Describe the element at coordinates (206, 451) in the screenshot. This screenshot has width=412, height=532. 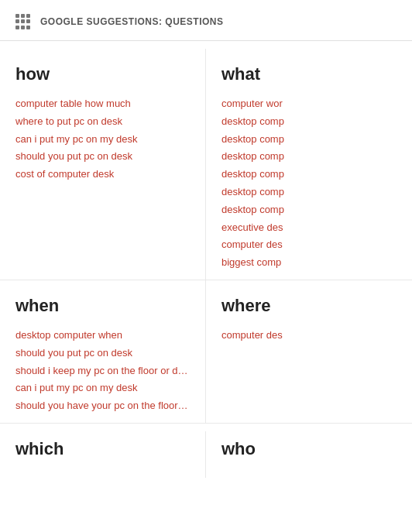
I see `row-3: which who` at that location.